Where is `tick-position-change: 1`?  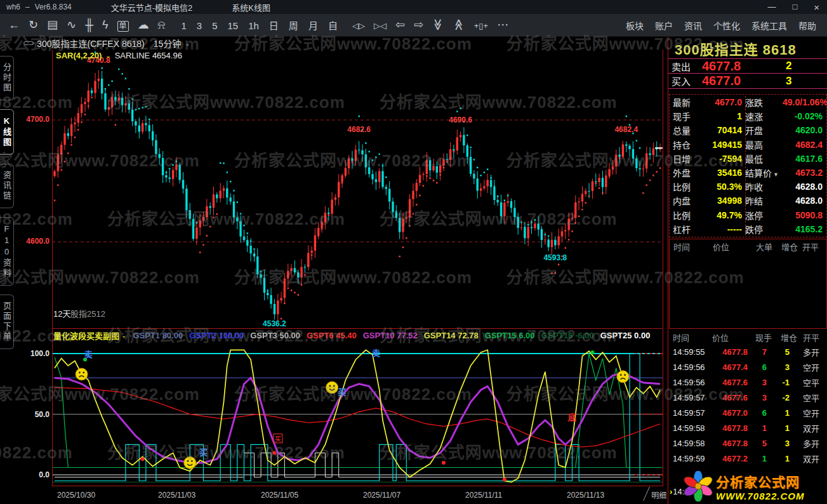 tick-position-change: 1 is located at coordinates (778, 413).